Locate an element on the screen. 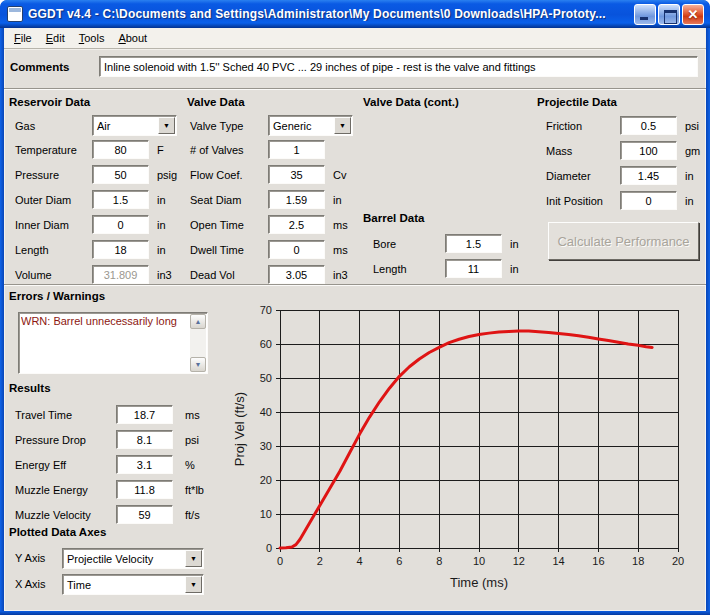 The height and width of the screenshot is (615, 710). field-label: Mass is located at coordinates (583, 151).